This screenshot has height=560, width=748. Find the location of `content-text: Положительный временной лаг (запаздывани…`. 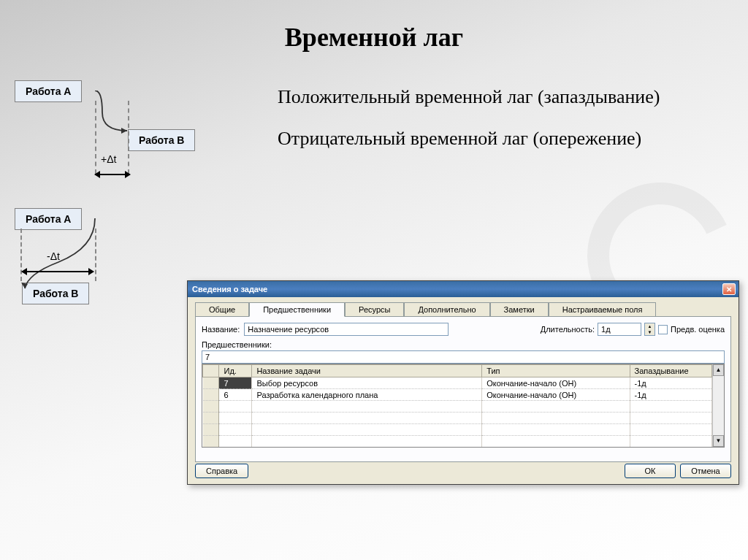

content-text: Положительный временной лаг (запаздывани… is located at coordinates (469, 126).